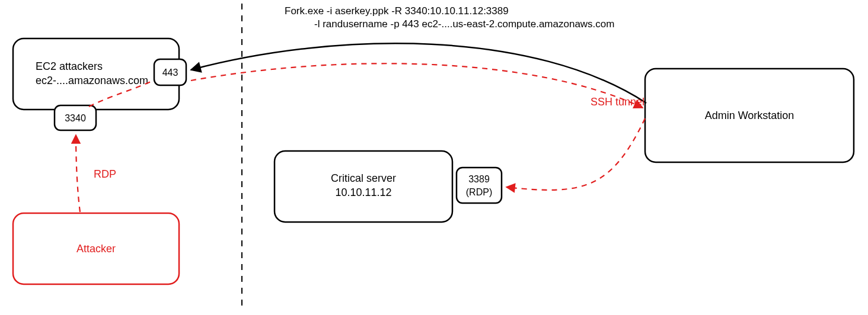  Describe the element at coordinates (105, 174) in the screenshot. I see `rdp-label: RDP` at that location.